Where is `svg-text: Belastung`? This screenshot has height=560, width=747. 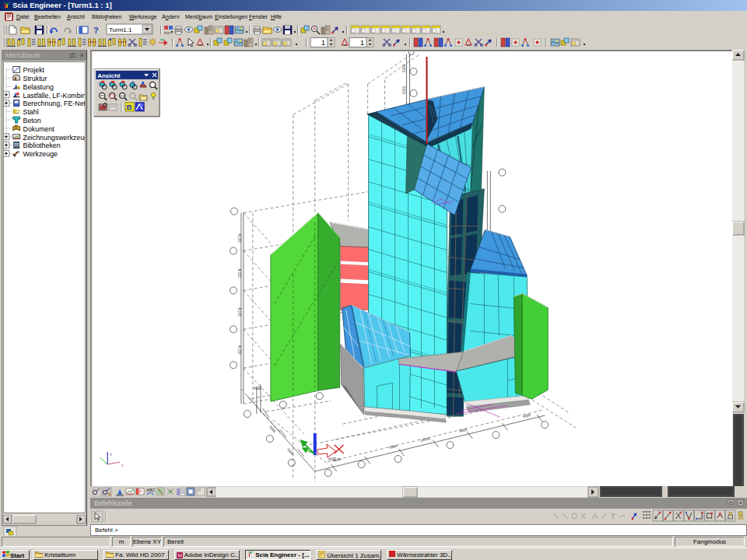 svg-text: Belastung is located at coordinates (39, 87).